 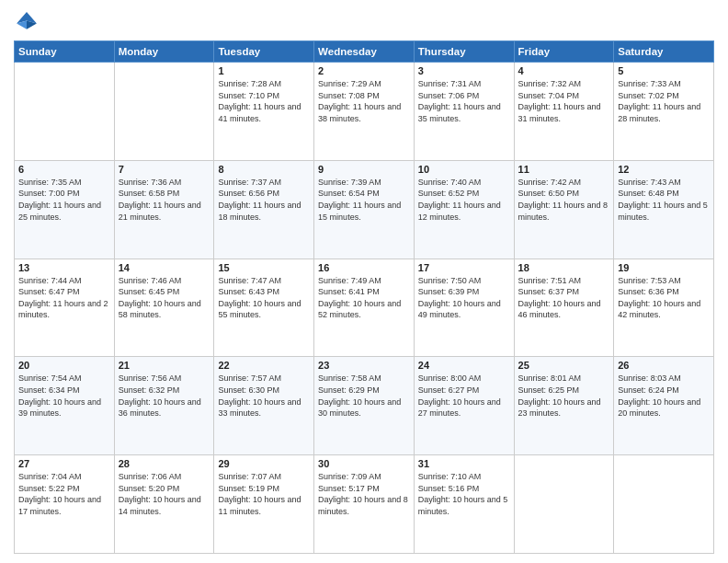 I want to click on weekday-header-row: SundayMondayTuesdayWednesdayThursdayFrid…, so click(x=364, y=52).